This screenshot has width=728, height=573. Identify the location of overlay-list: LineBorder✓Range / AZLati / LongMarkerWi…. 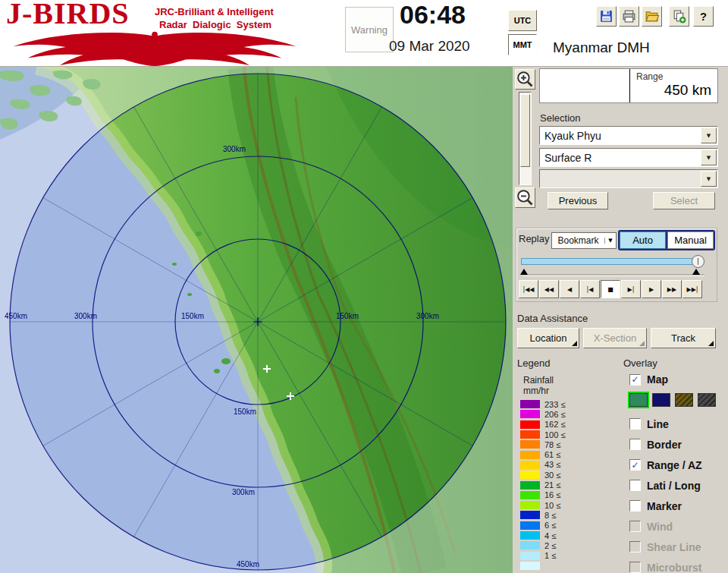
(676, 493).